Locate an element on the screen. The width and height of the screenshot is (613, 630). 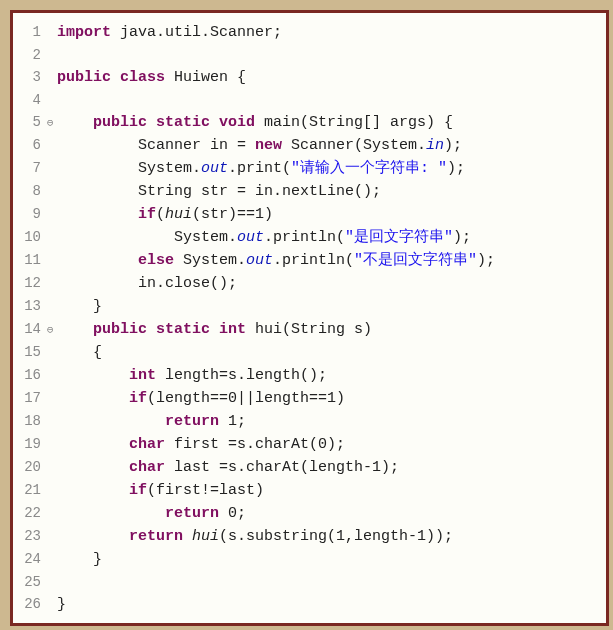
line-number: 22 is located at coordinates (30, 513).